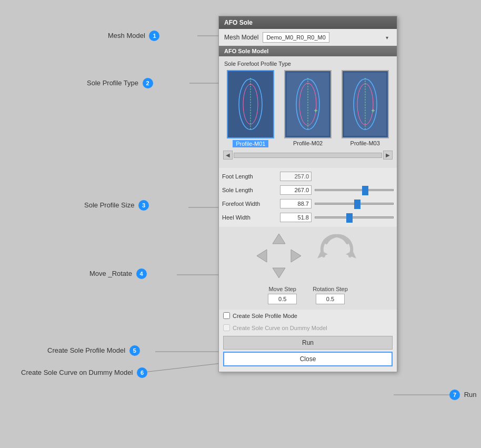  What do you see at coordinates (308, 23) in the screenshot?
I see `dialog-titlebar: AFO Sole` at bounding box center [308, 23].